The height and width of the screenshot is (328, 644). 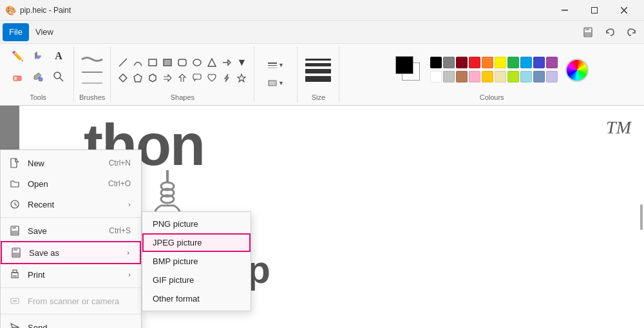 What do you see at coordinates (196, 280) in the screenshot?
I see `submenu-gif: GIF picture` at bounding box center [196, 280].